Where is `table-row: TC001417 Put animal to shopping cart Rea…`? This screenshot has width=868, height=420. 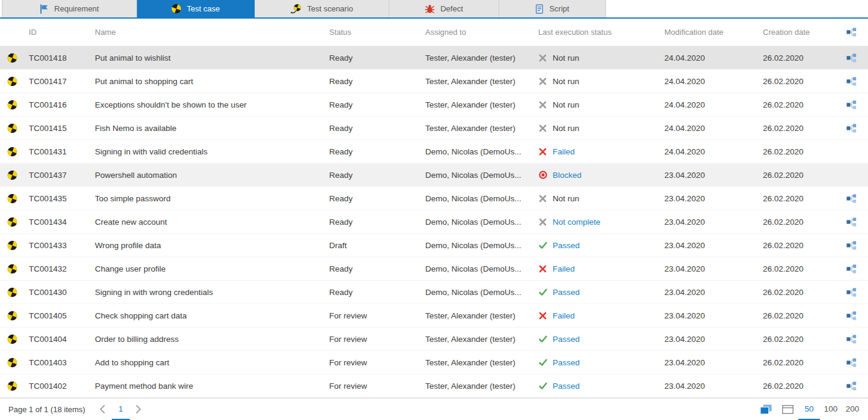 table-row: TC001417 Put animal to shopping cart Rea… is located at coordinates (434, 82).